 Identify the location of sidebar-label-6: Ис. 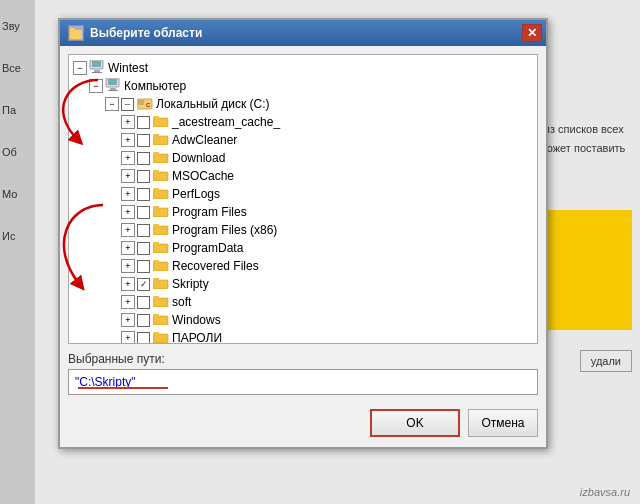
(18, 236).